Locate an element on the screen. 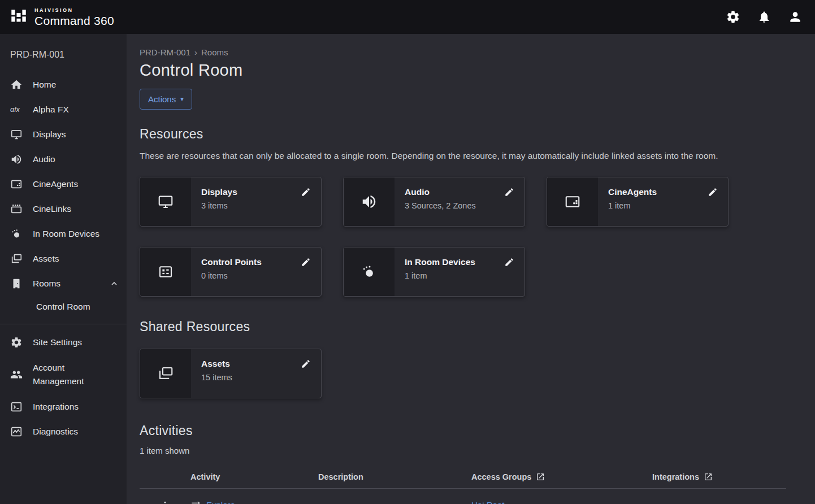  resource-card-control-points: Control Points 0 items is located at coordinates (231, 272).